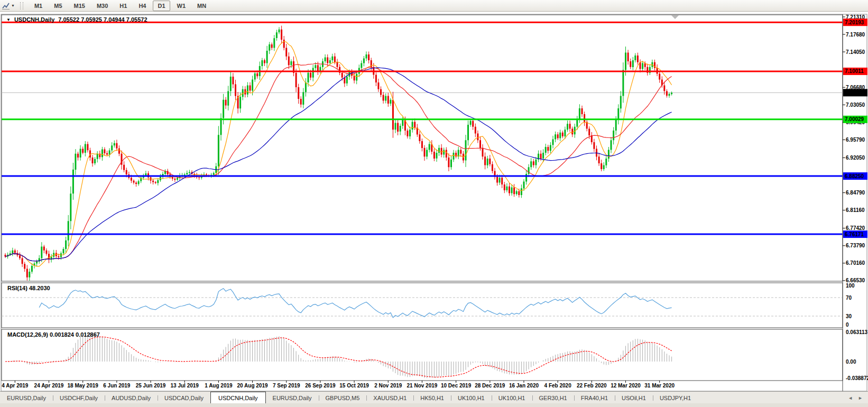 This screenshot has height=407, width=868. What do you see at coordinates (847, 325) in the screenshot?
I see `rsi-axis-label: 0` at bounding box center [847, 325].